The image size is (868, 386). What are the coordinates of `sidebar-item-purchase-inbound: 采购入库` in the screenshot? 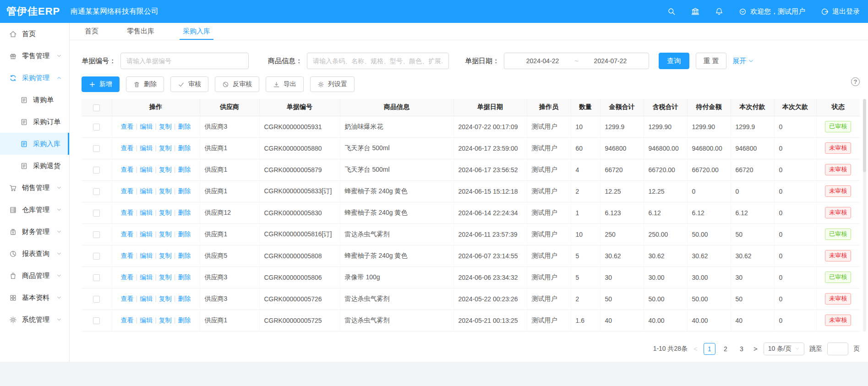 It's located at (35, 144).